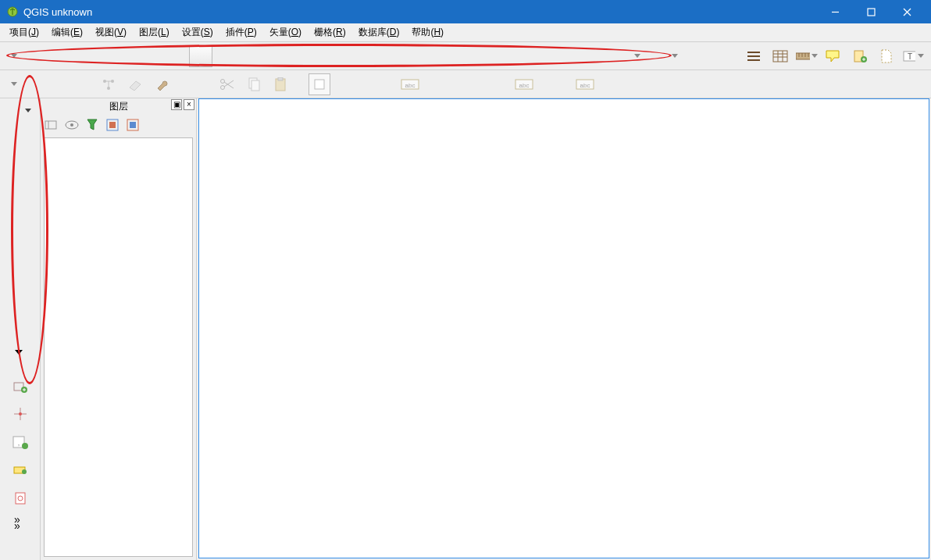 The height and width of the screenshot is (560, 931). Describe the element at coordinates (72, 125) in the screenshot. I see `layer-visibility-icon` at that location.